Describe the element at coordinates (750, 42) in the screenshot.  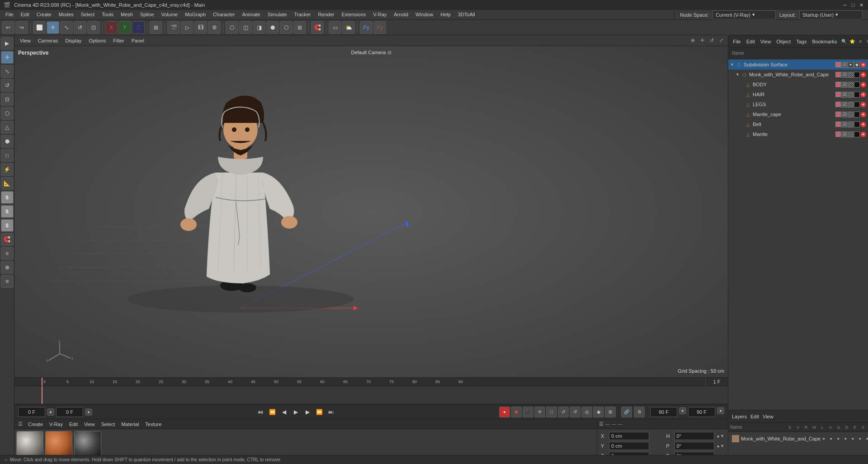
I see `scene-menu-edit: Edit` at that location.